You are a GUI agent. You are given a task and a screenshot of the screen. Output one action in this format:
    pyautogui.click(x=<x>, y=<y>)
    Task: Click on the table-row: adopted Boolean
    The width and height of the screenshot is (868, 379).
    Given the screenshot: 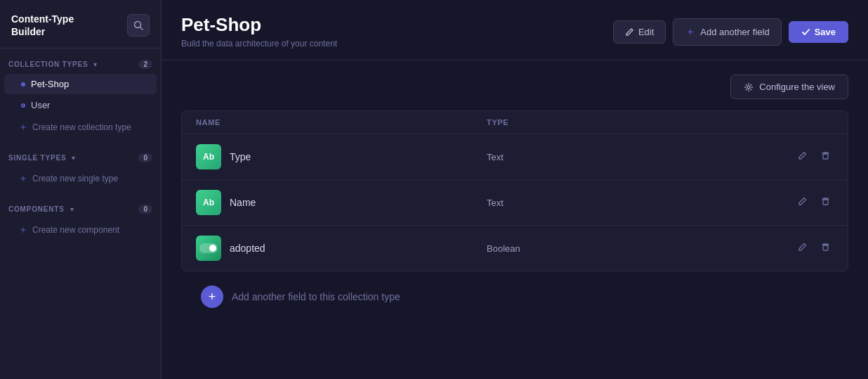 What is the action you would take?
    pyautogui.click(x=515, y=248)
    